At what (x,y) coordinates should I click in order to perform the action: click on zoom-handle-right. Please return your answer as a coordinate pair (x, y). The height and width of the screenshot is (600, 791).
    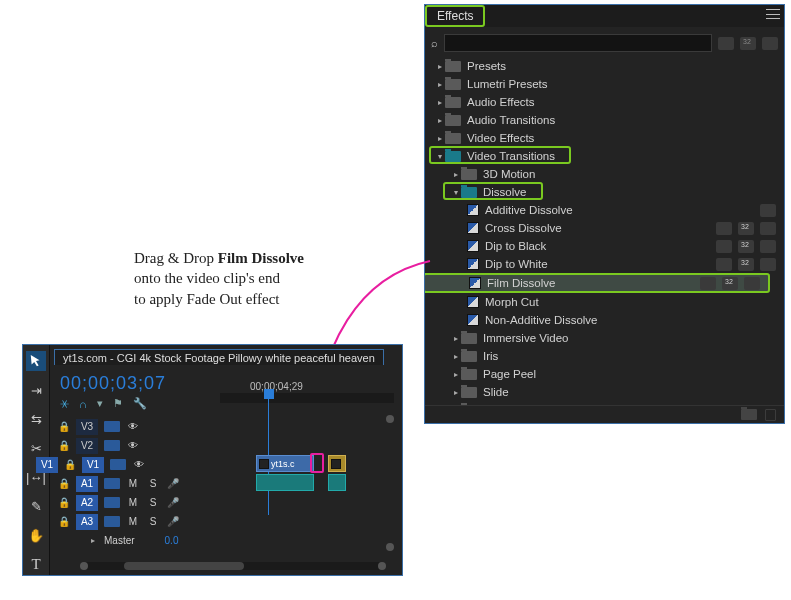
    Looking at the image, I should click on (382, 566).